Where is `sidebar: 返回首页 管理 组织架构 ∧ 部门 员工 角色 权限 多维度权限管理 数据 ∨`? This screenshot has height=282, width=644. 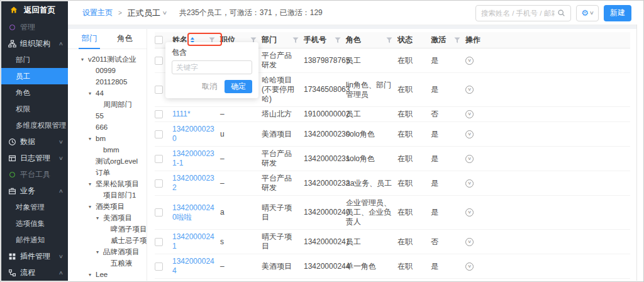 sidebar: 返回首页 管理 组织架构 ∧ 部门 员工 角色 权限 多维度权限管理 数据 ∨ is located at coordinates (35, 141).